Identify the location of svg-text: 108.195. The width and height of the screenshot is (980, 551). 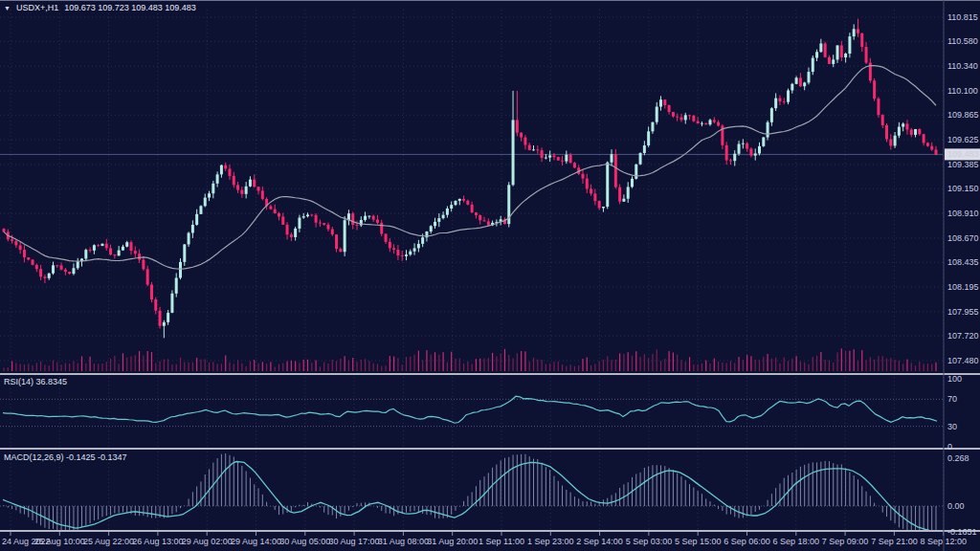
(963, 287).